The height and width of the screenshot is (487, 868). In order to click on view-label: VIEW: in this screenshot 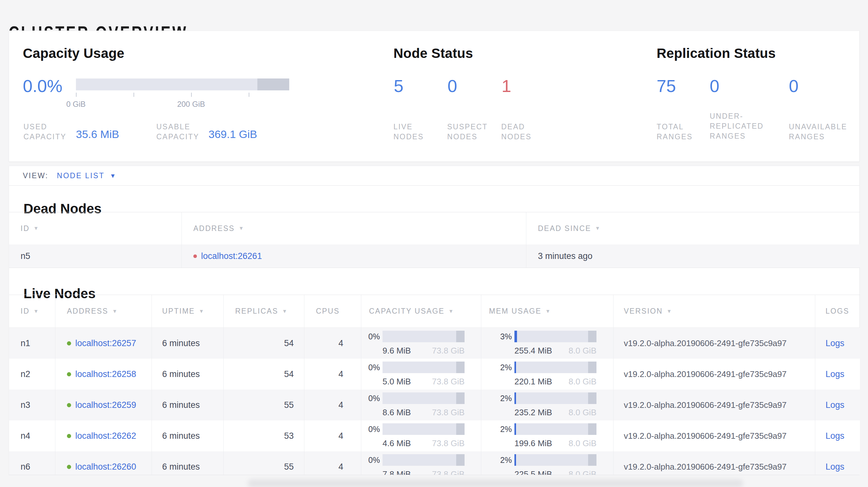, I will do `click(36, 176)`.